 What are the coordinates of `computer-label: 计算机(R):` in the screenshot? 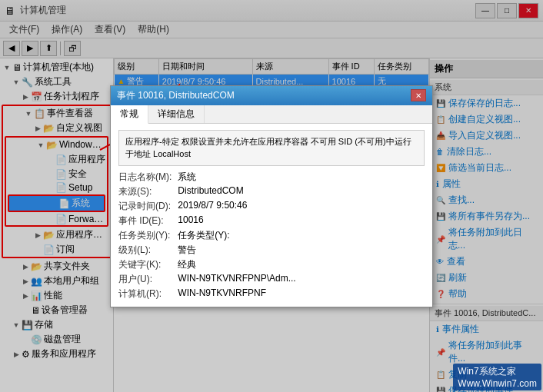 It's located at (145, 294).